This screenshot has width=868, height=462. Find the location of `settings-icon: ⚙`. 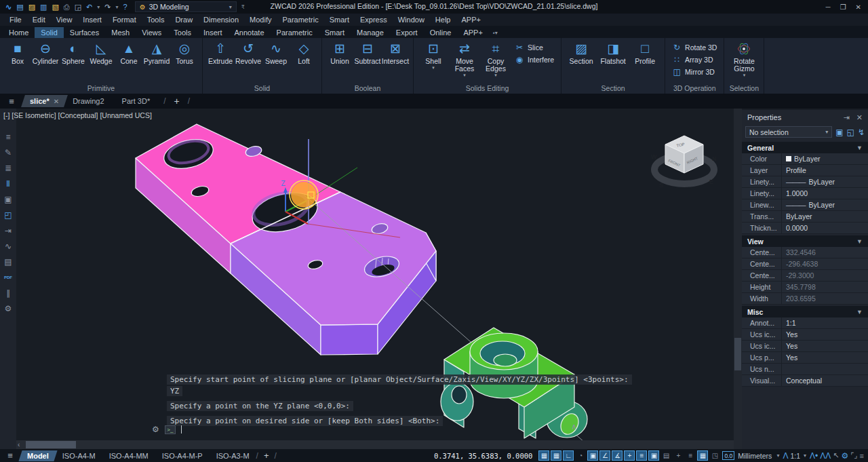

settings-icon: ⚙ is located at coordinates (8, 309).